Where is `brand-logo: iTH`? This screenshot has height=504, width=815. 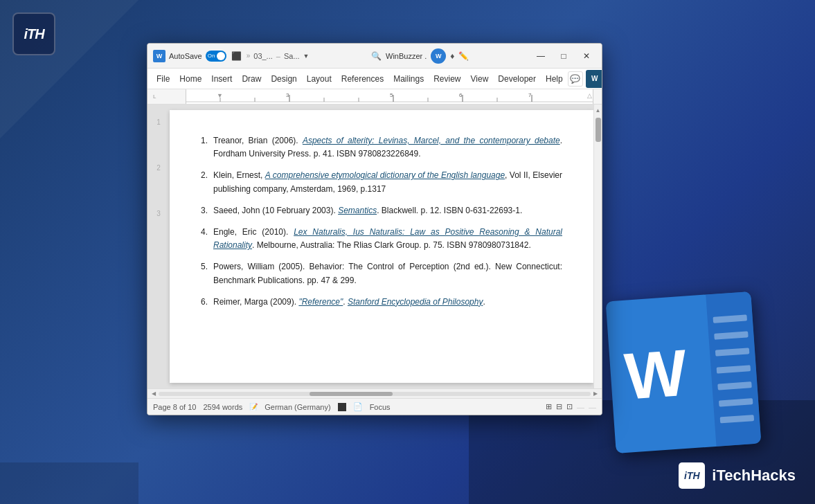
brand-logo: iTH is located at coordinates (692, 476).